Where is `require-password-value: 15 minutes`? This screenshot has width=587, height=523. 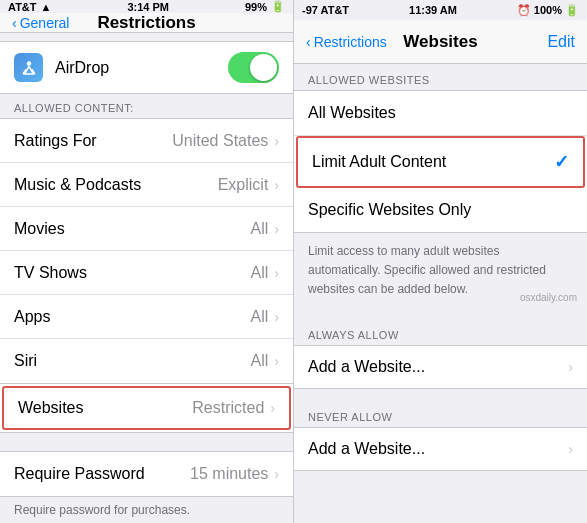
require-password-value: 15 minutes is located at coordinates (229, 474).